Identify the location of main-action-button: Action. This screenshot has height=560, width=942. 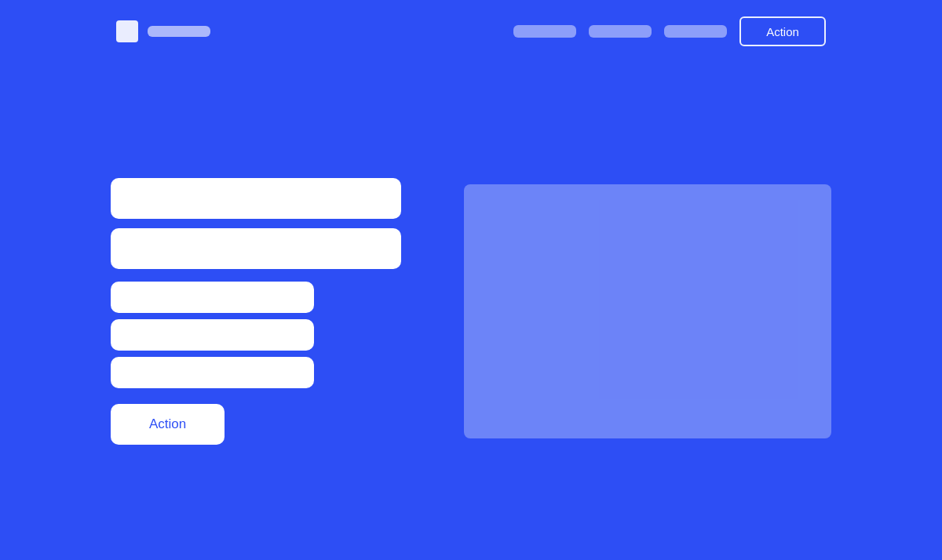
(168, 424).